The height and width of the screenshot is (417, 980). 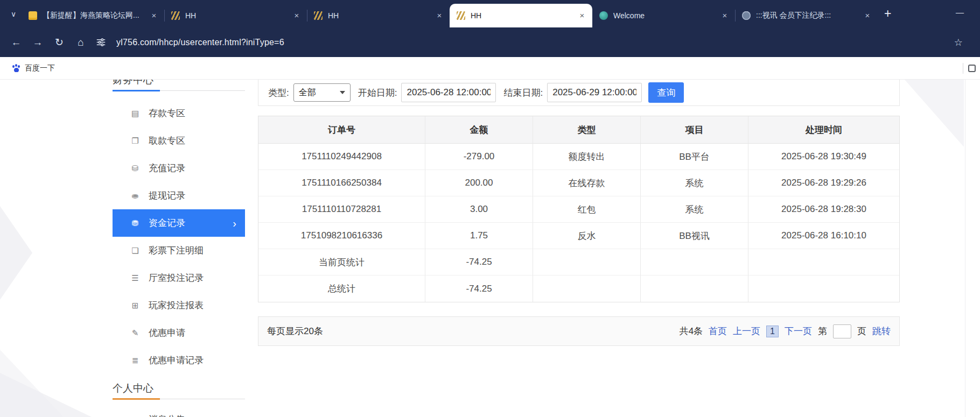 I want to click on sidebar-item-label: 取款专区, so click(x=167, y=141).